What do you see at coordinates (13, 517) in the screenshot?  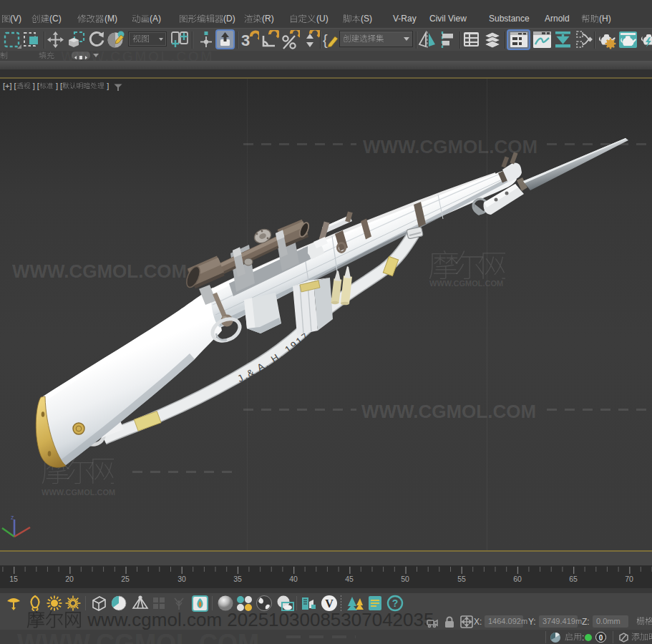 I see `svg-text: z` at bounding box center [13, 517].